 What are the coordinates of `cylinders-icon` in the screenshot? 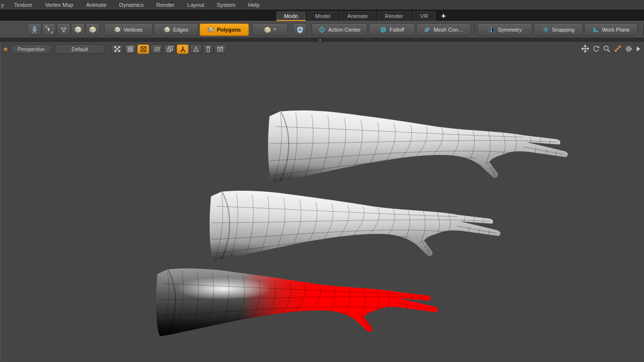 It's located at (220, 49).